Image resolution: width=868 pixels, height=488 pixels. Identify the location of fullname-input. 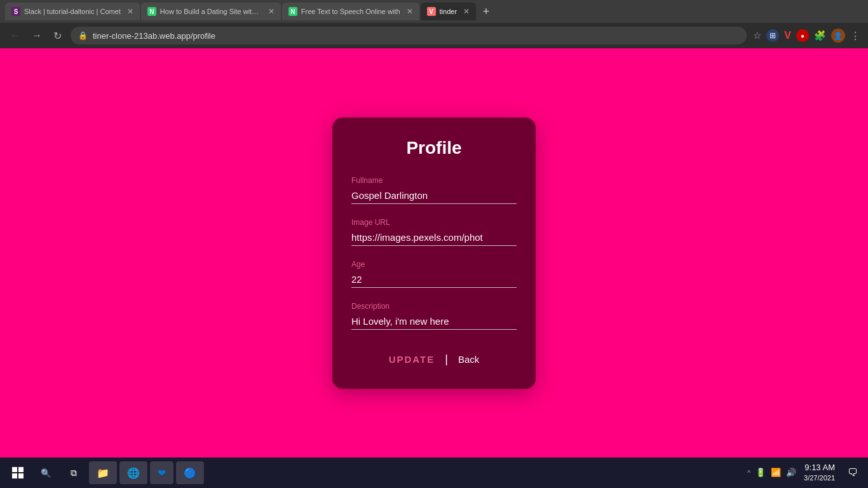
(434, 196).